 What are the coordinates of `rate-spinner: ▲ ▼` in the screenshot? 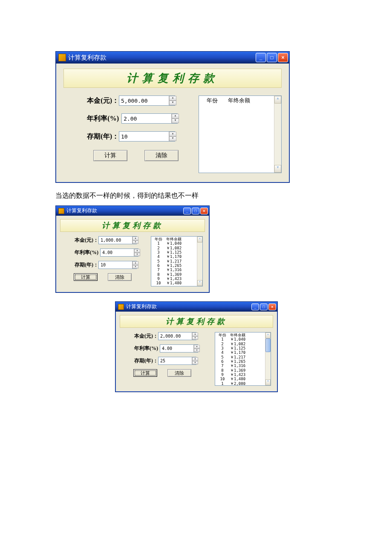 It's located at (150, 119).